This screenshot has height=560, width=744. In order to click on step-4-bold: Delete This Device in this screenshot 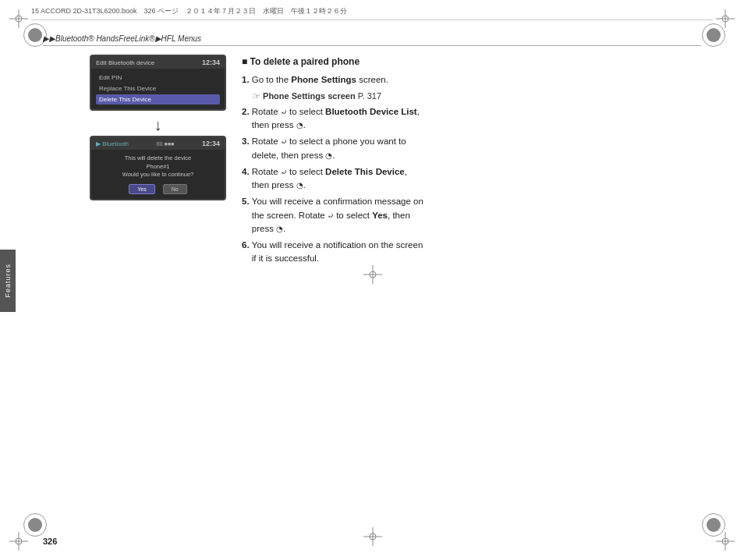, I will do `click(365, 172)`.